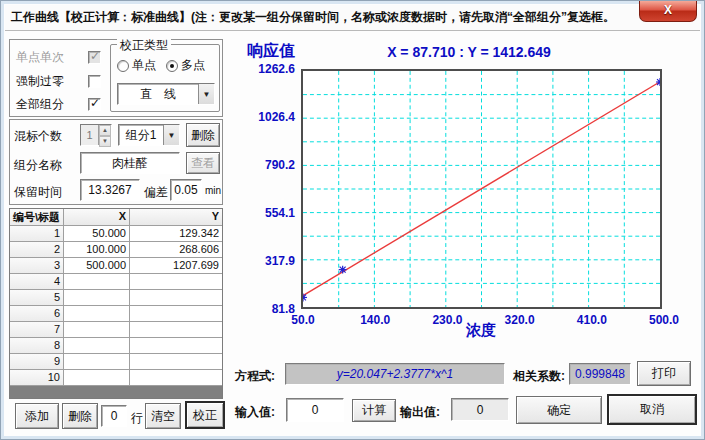  What do you see at coordinates (165, 78) in the screenshot?
I see `calibration-type-group: 校正类型 单点 多点 直 线 ▼` at bounding box center [165, 78].